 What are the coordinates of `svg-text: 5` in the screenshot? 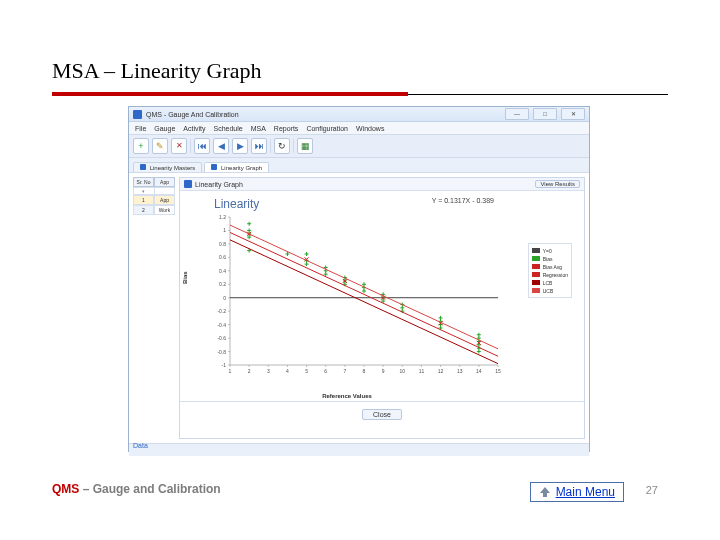 It's located at (306, 371).